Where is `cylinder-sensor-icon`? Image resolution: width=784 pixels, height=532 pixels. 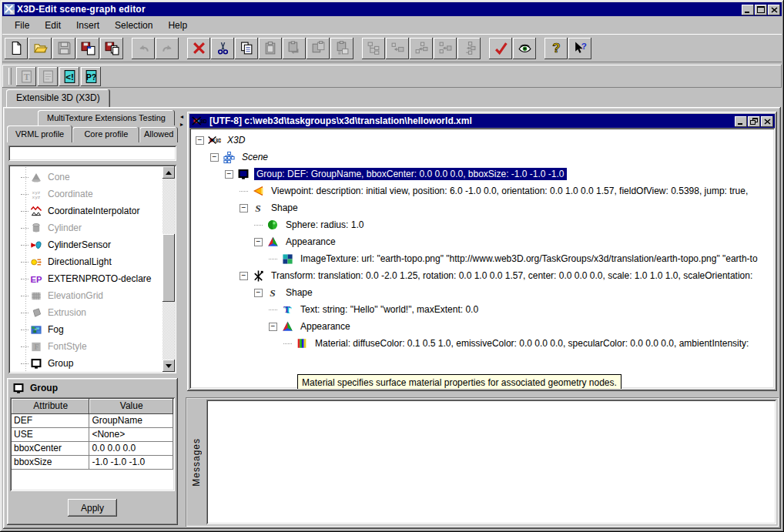 cylinder-sensor-icon is located at coordinates (36, 245).